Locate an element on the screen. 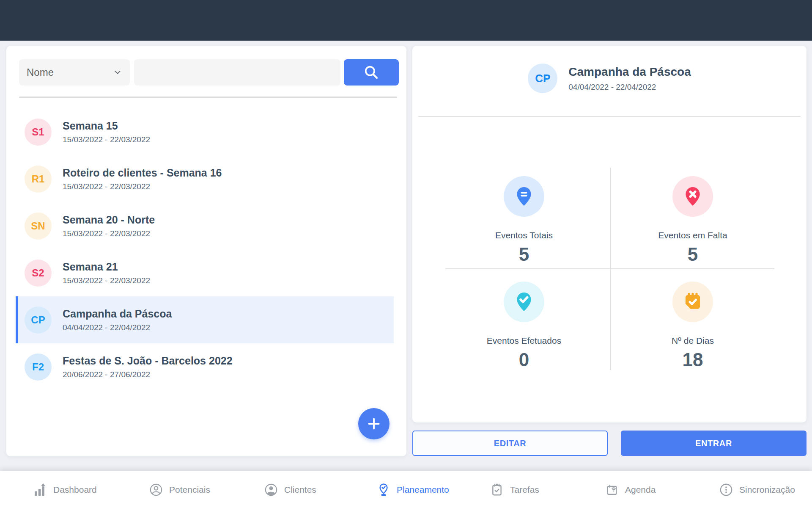 This screenshot has width=812, height=508. item-avatar: CP is located at coordinates (38, 320).